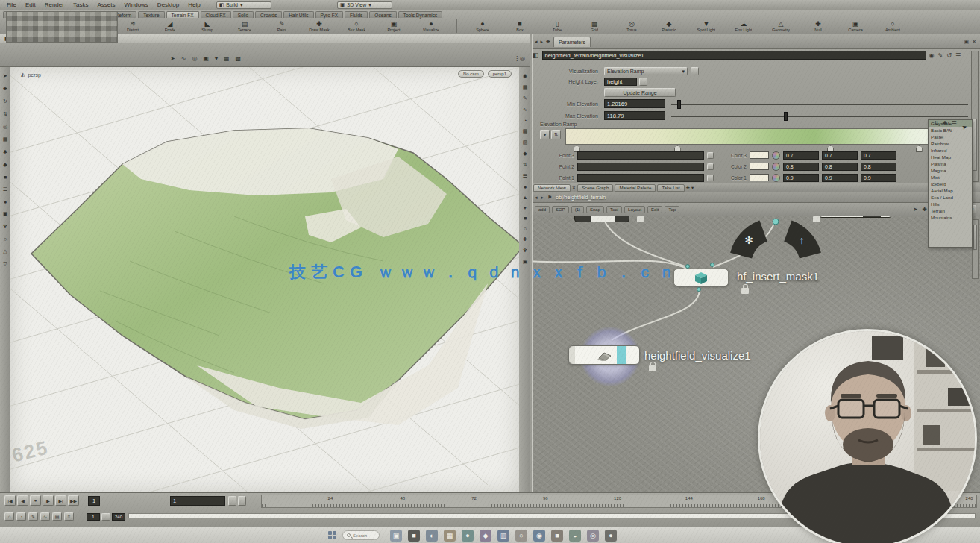 The image size is (980, 543). I want to click on shelf-tab-active: Terrain FX, so click(183, 15).